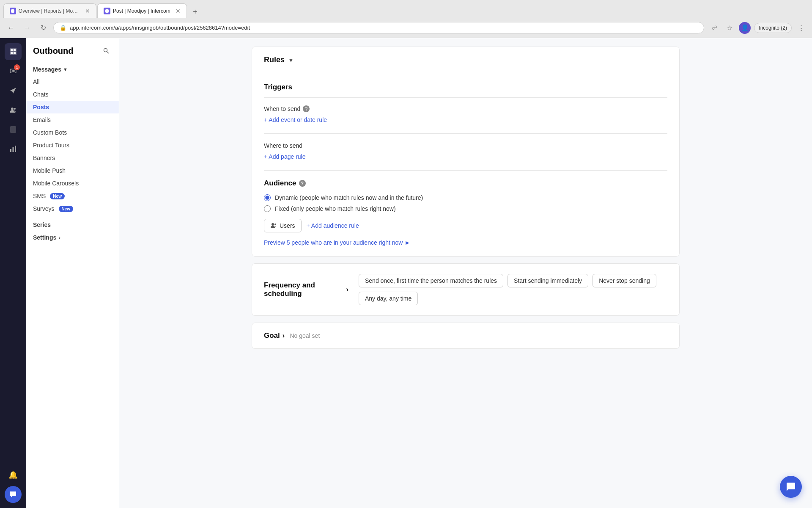 The height and width of the screenshot is (508, 812). Describe the element at coordinates (73, 183) in the screenshot. I see `sidebar-item-mobile-carousels: Mobile Carousels` at that location.